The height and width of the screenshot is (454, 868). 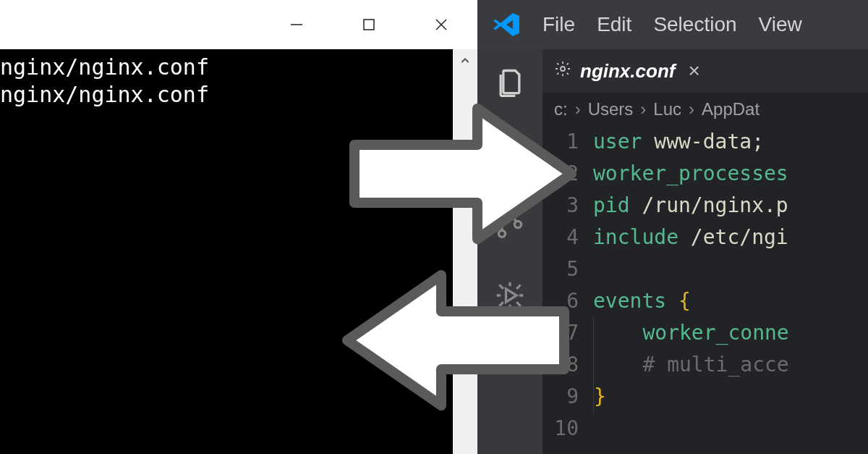 I want to click on gear-icon, so click(x=563, y=71).